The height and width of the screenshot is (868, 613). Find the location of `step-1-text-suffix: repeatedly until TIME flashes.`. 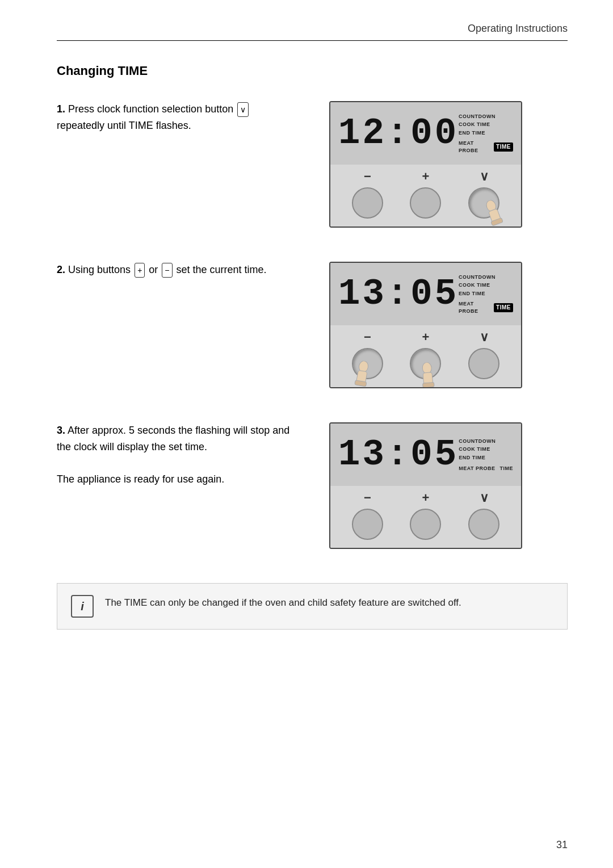

step-1-text-suffix: repeatedly until TIME flashes. is located at coordinates (124, 125).